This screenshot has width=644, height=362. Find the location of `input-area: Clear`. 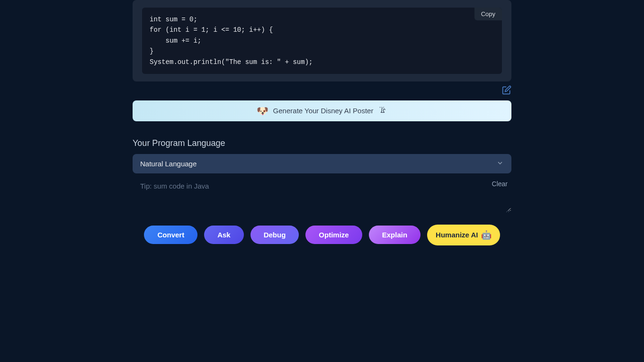

input-area: Clear is located at coordinates (322, 195).